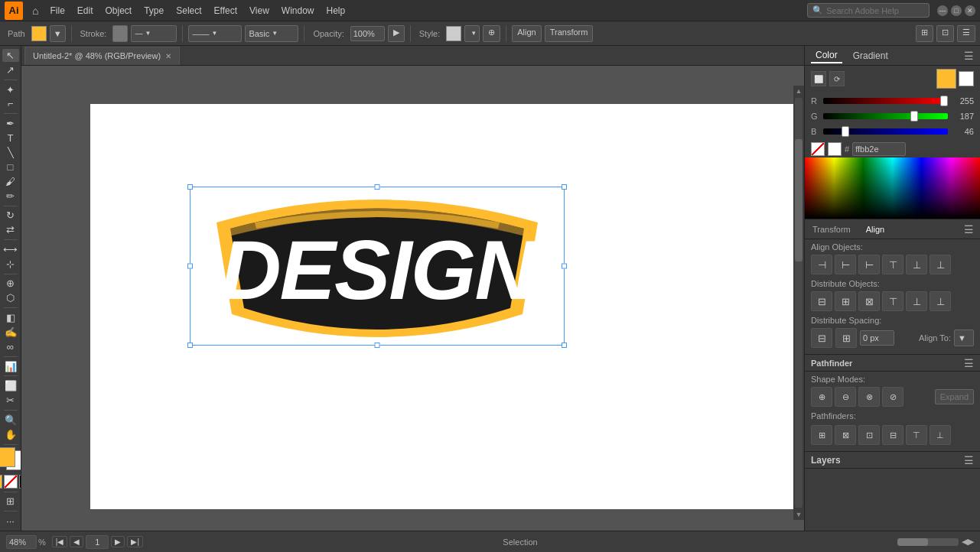  Describe the element at coordinates (57, 11) in the screenshot. I see `menu-file: File` at that location.